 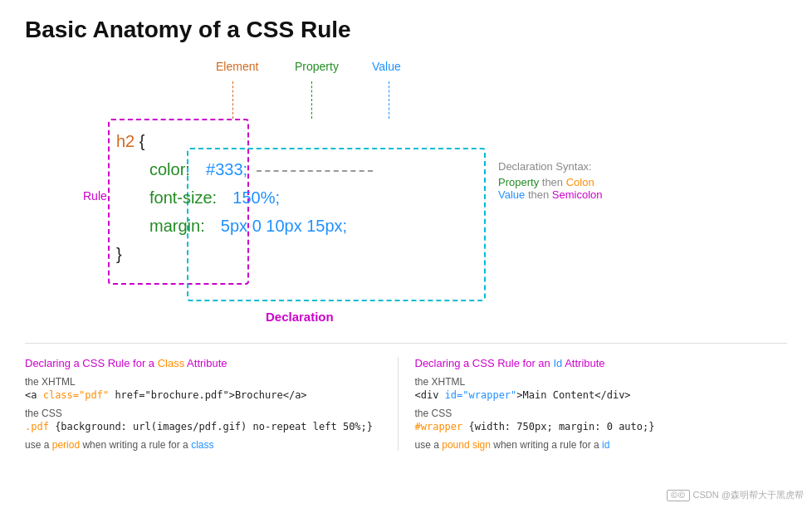 I want to click on code-fontsize-property: font-size:, so click(x=183, y=198).